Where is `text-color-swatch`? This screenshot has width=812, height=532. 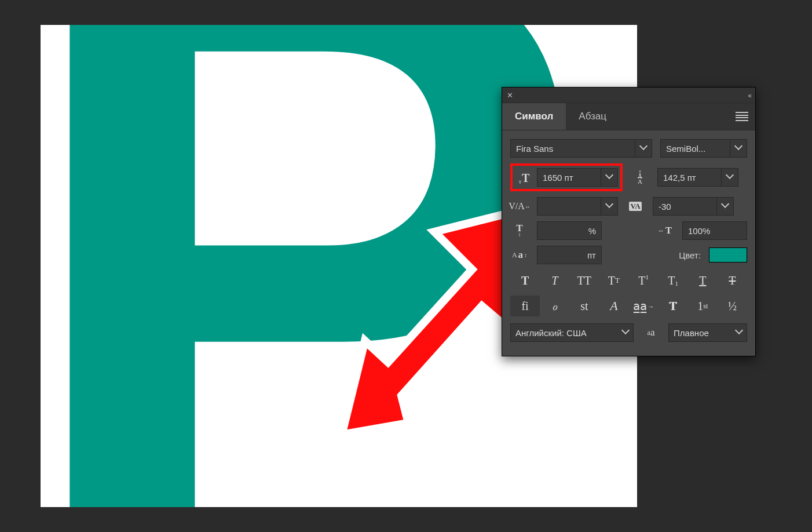 text-color-swatch is located at coordinates (728, 255).